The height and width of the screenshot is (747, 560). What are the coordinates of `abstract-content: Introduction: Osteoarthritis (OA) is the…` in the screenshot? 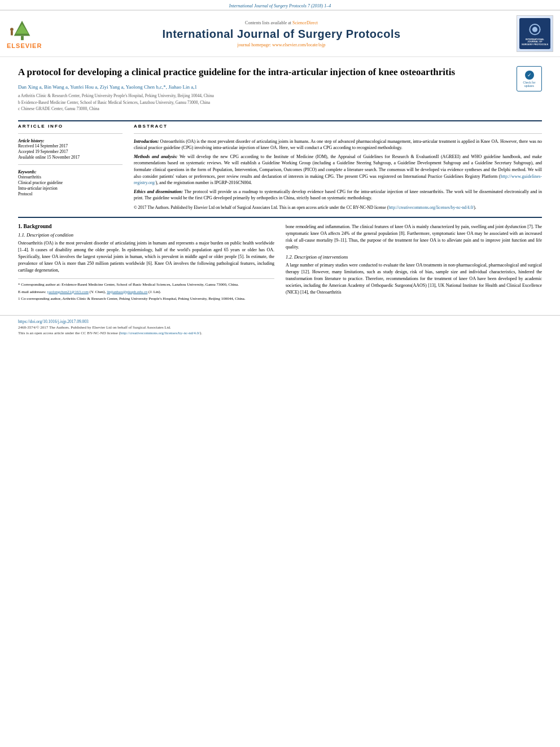 It's located at (338, 175).